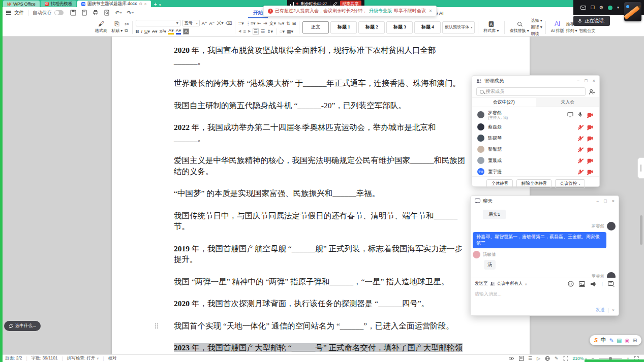 The width and height of the screenshot is (644, 362). Describe the element at coordinates (117, 27) in the screenshot. I see `paste-button: ⎘ 粘贴 ▾` at that location.